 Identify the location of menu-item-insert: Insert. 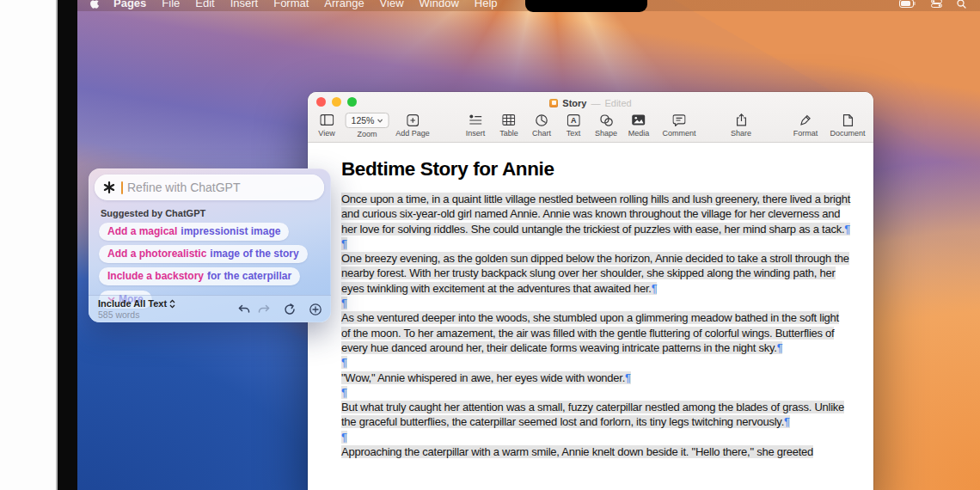
(244, 5).